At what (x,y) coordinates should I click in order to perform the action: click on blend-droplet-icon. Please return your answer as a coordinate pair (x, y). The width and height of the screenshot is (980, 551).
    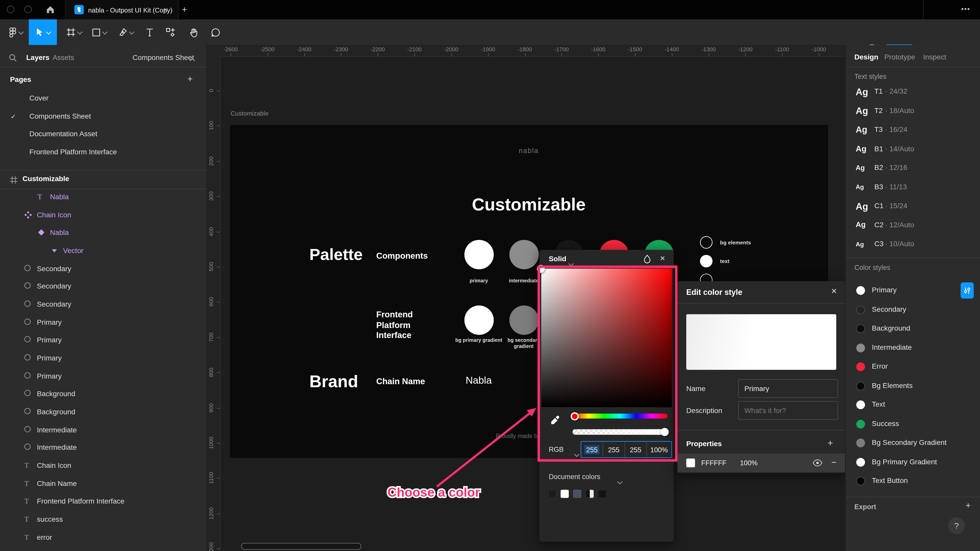
    Looking at the image, I should click on (648, 259).